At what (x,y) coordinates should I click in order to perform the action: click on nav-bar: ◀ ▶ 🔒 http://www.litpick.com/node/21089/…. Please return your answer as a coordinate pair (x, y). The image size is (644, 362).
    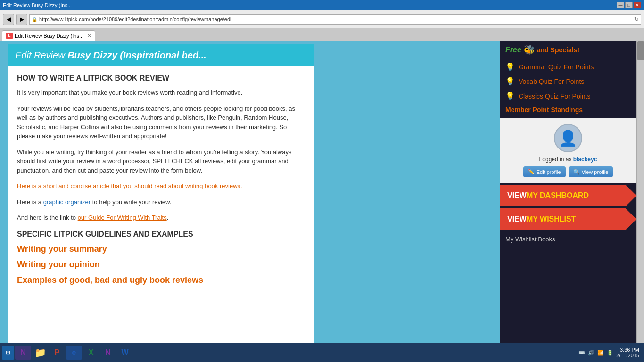
    Looking at the image, I should click on (322, 19).